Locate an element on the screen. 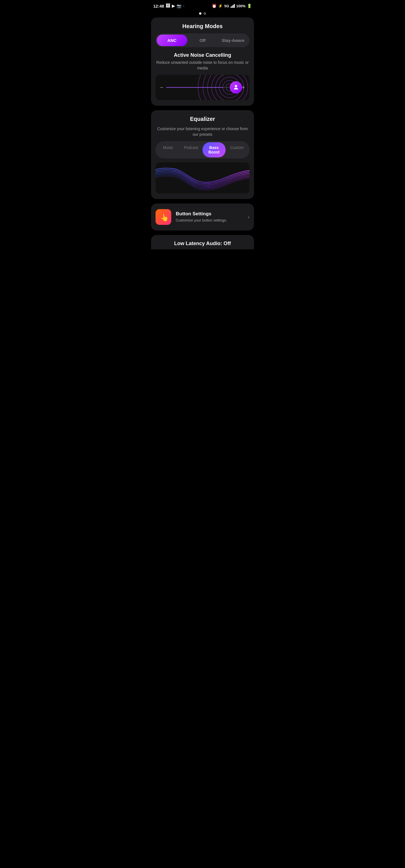  eq-tab-bass-boost: Bass Boost is located at coordinates (214, 150).